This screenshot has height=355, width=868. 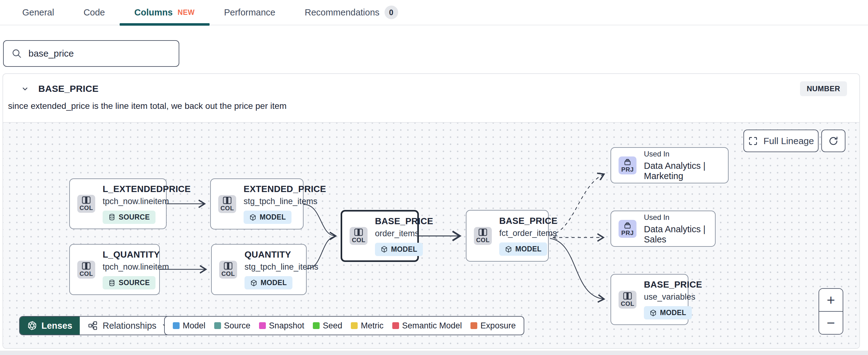 I want to click on node-title: L_EXTENDEDPRICE, so click(x=147, y=189).